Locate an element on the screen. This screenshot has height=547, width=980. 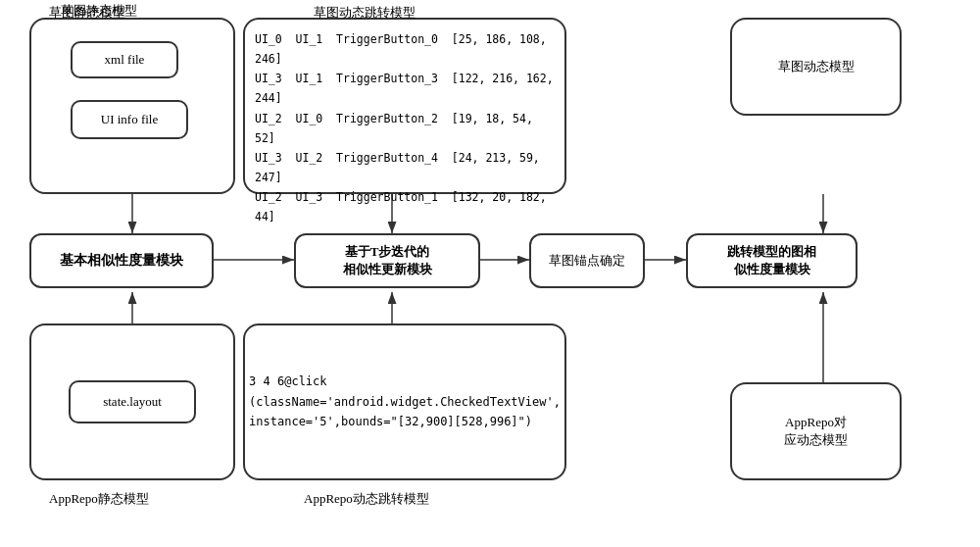
static-model-title: 草图静态模型 is located at coordinates (87, 13).